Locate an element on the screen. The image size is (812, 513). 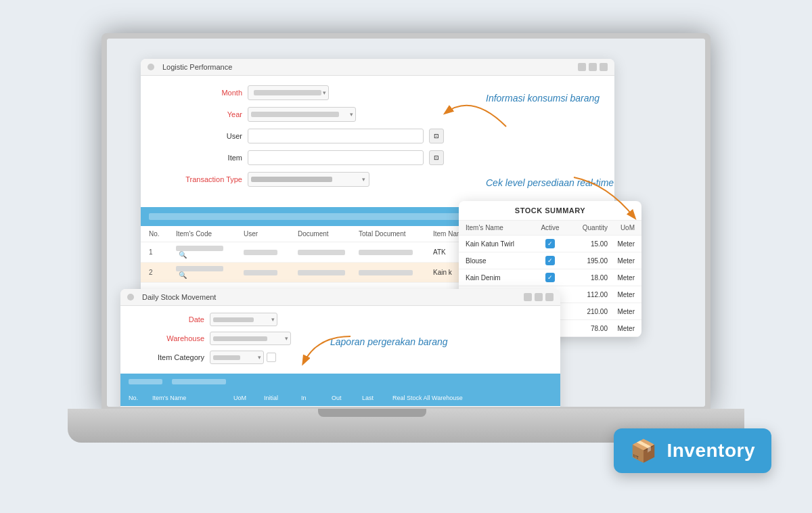
month-row: Month is located at coordinates (378, 93).